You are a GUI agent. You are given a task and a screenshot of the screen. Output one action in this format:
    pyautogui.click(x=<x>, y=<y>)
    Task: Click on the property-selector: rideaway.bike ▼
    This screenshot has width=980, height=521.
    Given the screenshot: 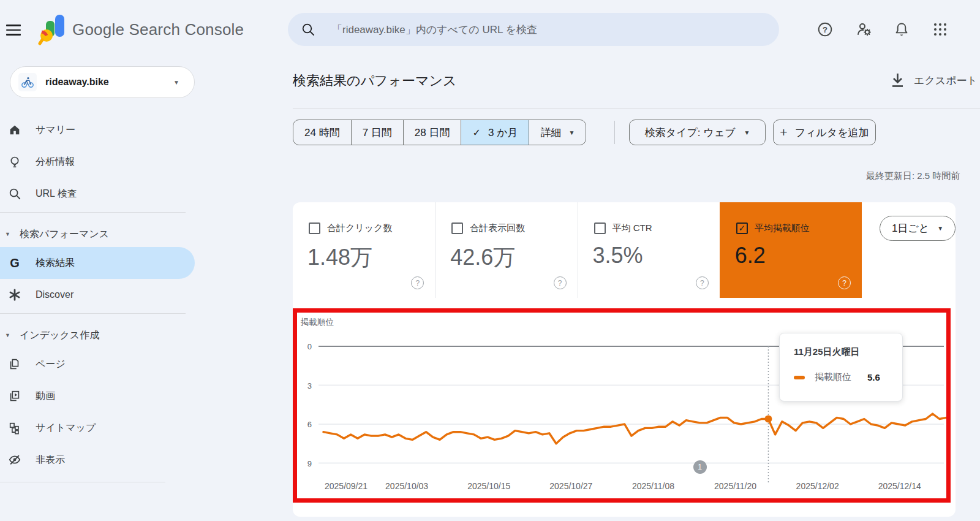 What is the action you would take?
    pyautogui.click(x=102, y=82)
    